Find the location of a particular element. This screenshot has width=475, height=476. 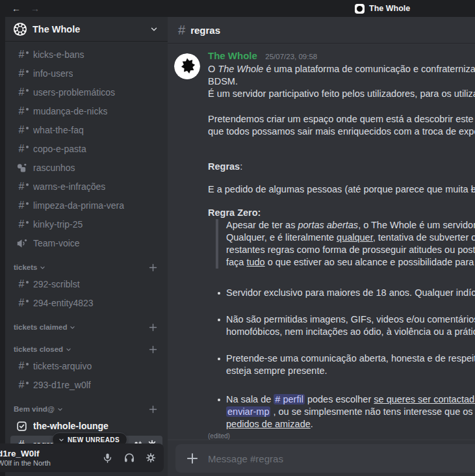

text-segment: , o The Whole é um servidor privado. is located at coordinates (417, 225).